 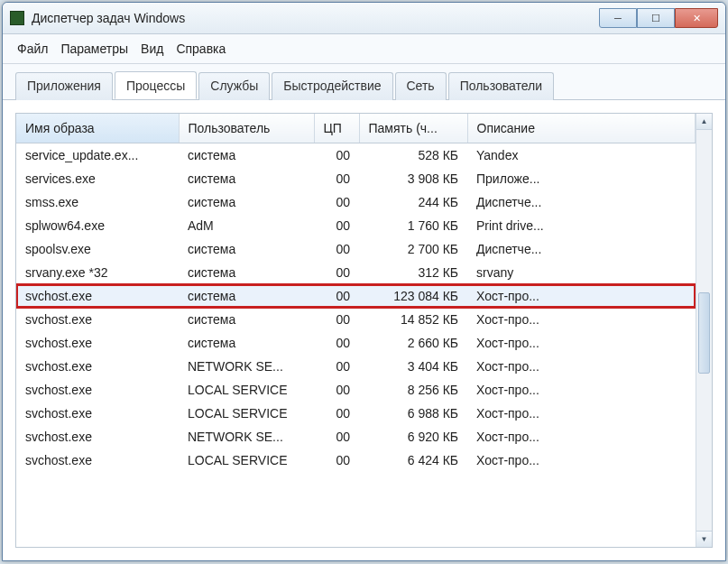 I want to click on cell-image: srvany.exe *32, so click(x=97, y=273).